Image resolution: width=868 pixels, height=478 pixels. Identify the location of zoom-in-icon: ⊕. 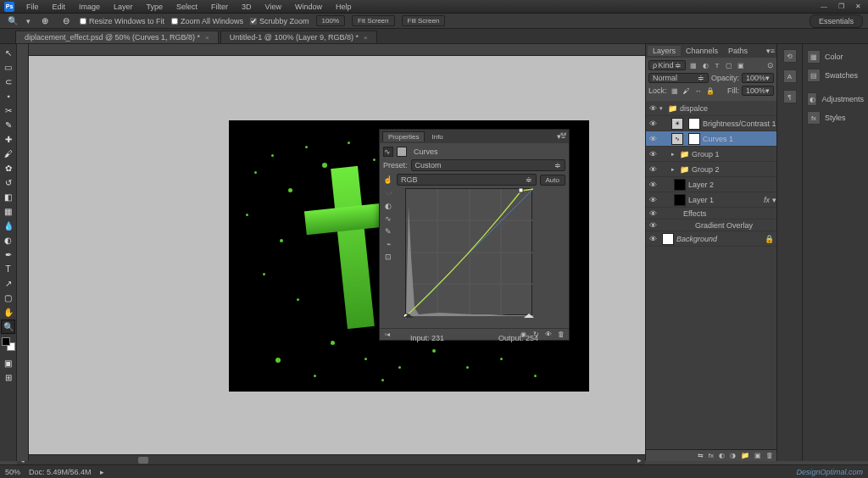
(44, 20).